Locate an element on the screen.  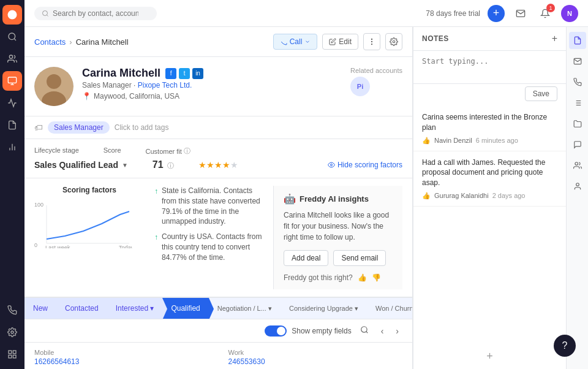
add-deal-button: Add deal is located at coordinates (306, 258).